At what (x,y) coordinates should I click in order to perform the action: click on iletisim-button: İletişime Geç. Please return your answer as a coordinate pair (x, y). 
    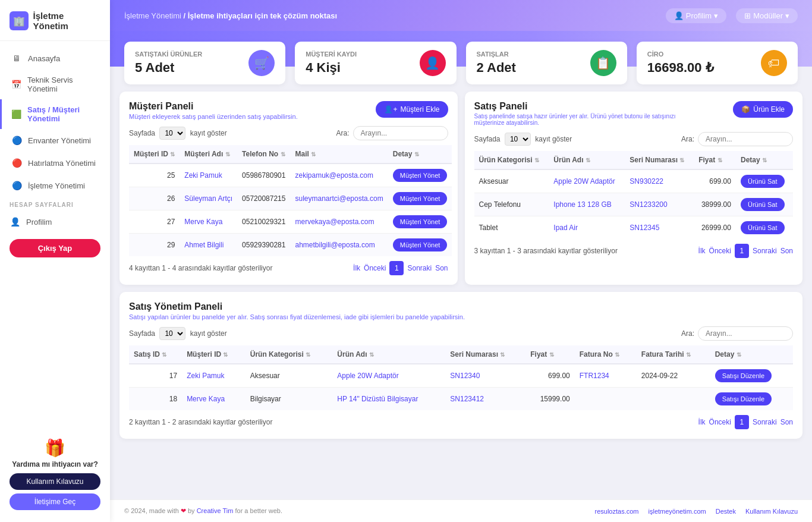
    Looking at the image, I should click on (55, 502).